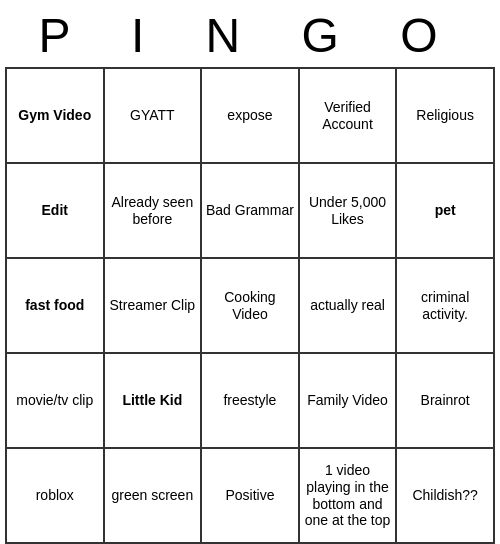  What do you see at coordinates (348, 306) in the screenshot?
I see `cell-2-3: actually real` at bounding box center [348, 306].